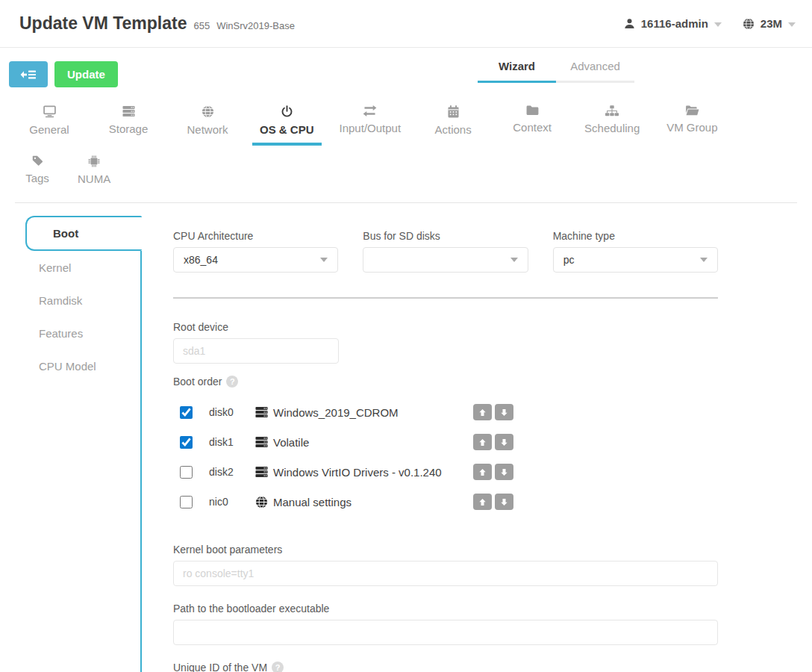  Describe the element at coordinates (336, 412) in the screenshot. I see `device-name: Windows_2019_CDROM` at that location.